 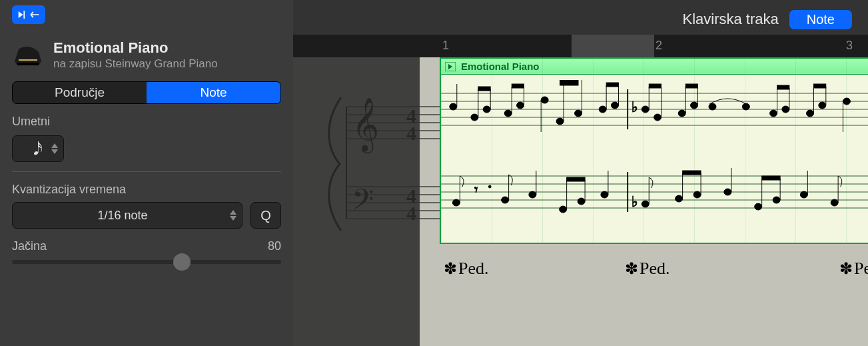 What do you see at coordinates (38, 149) in the screenshot?
I see `insert-note-value-select: 𝅘𝅥𝅯` at bounding box center [38, 149].